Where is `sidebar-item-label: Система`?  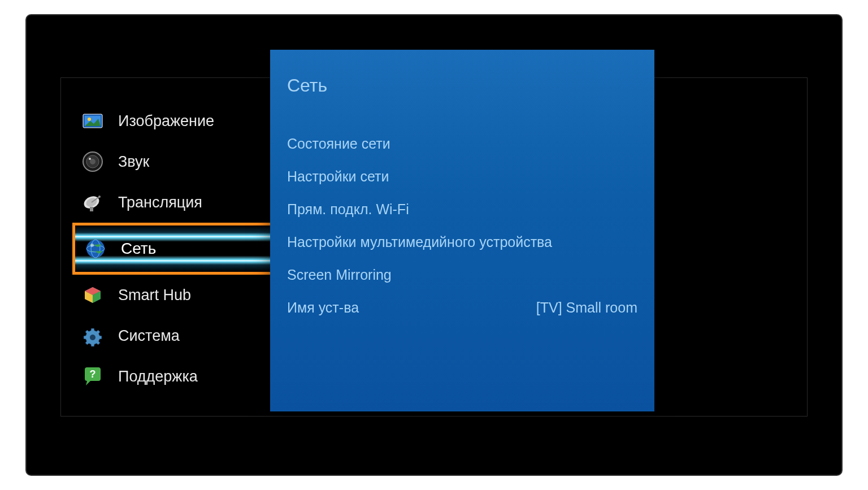
sidebar-item-label: Система is located at coordinates (149, 336).